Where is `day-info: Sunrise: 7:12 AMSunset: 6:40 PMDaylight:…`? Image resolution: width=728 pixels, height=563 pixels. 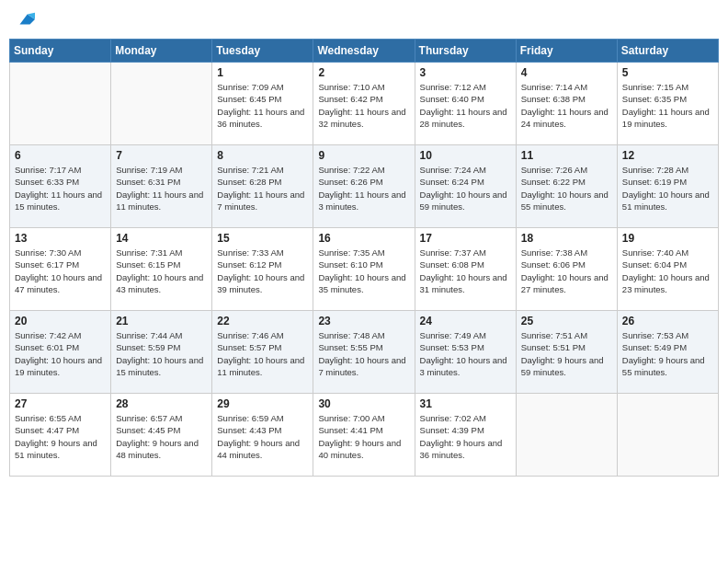
day-info: Sunrise: 7:12 AMSunset: 6:40 PMDaylight:… is located at coordinates (465, 105).